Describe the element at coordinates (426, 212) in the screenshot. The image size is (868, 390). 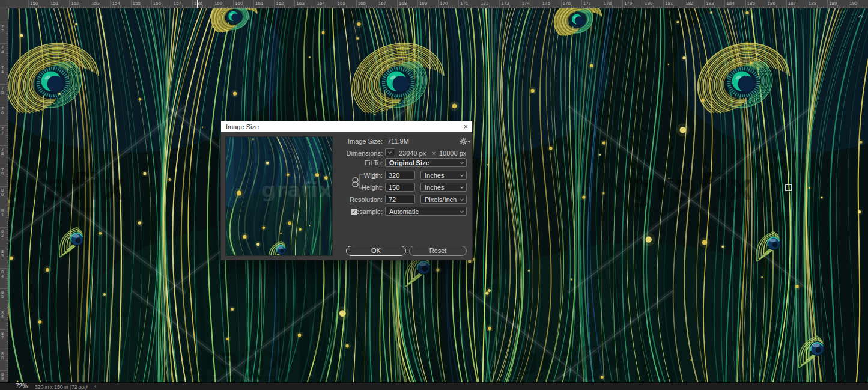
I see `resample-select: Automatic` at that location.